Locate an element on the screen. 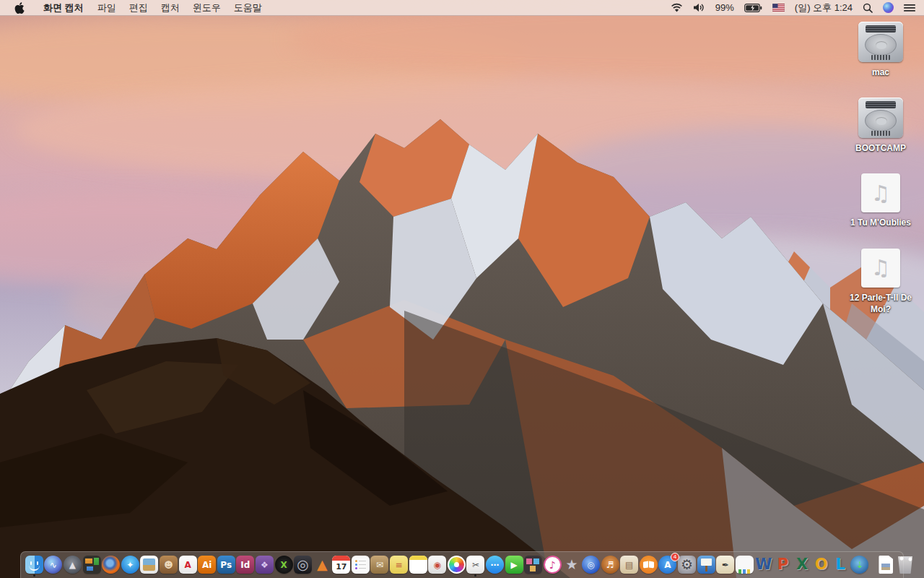 The height and width of the screenshot is (578, 924). dock-numbers is located at coordinates (744, 565).